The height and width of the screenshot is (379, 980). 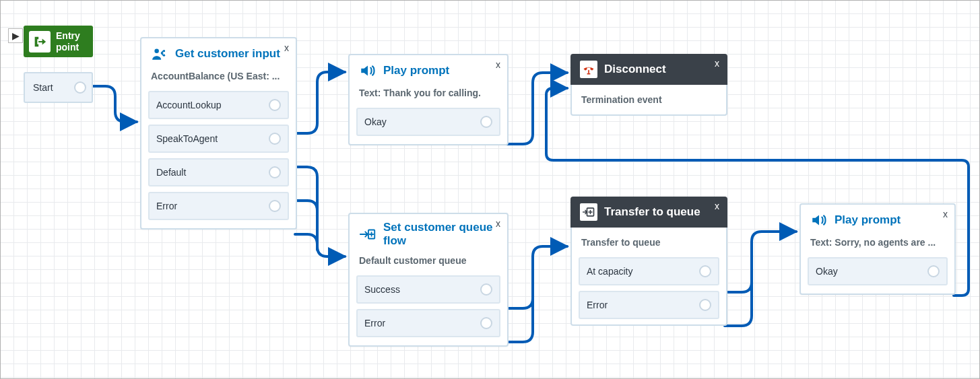 I want to click on play-prompt-block-2: x Play prompt Text: Sorry, no agents are…, so click(x=878, y=249).